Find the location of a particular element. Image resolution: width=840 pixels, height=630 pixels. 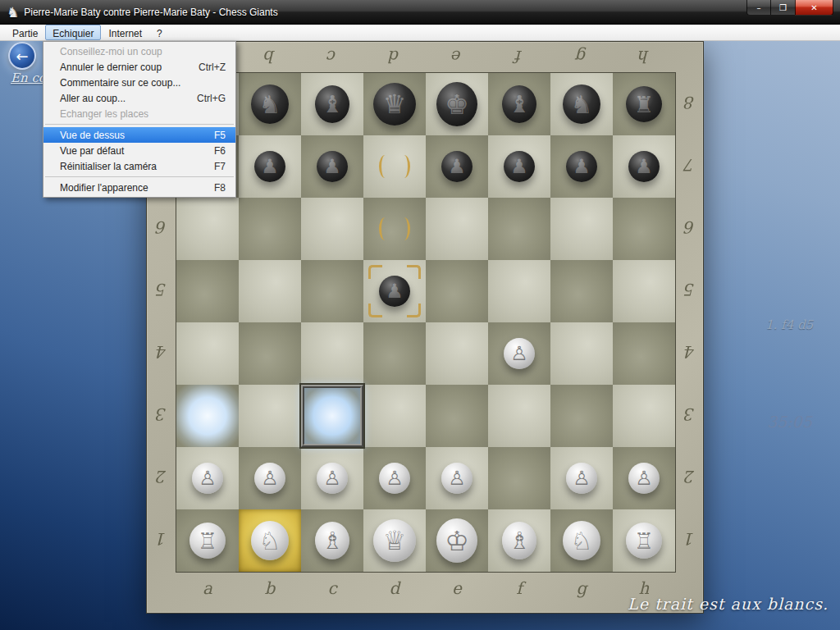

menu-item-reinitialiser-la-camera: Réinitialiser la caméraF7 is located at coordinates (139, 166).